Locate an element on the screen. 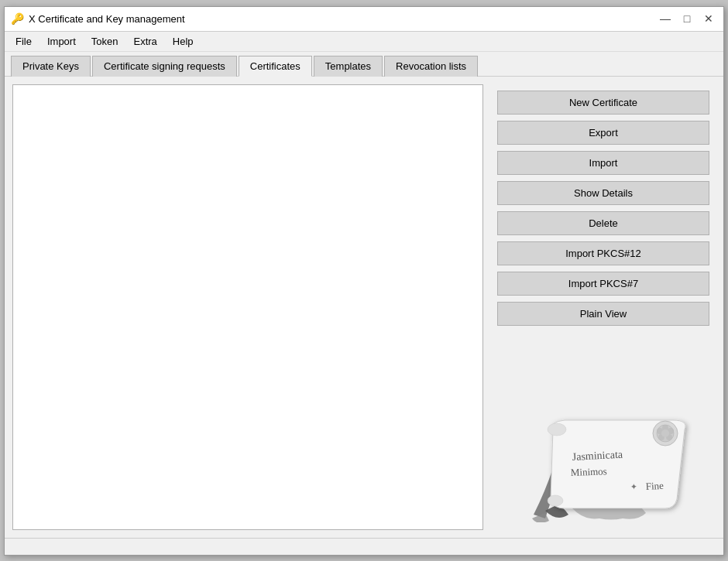 Image resolution: width=728 pixels, height=561 pixels. tabs-bar: Private Keys Certificate signing request… is located at coordinates (364, 64).